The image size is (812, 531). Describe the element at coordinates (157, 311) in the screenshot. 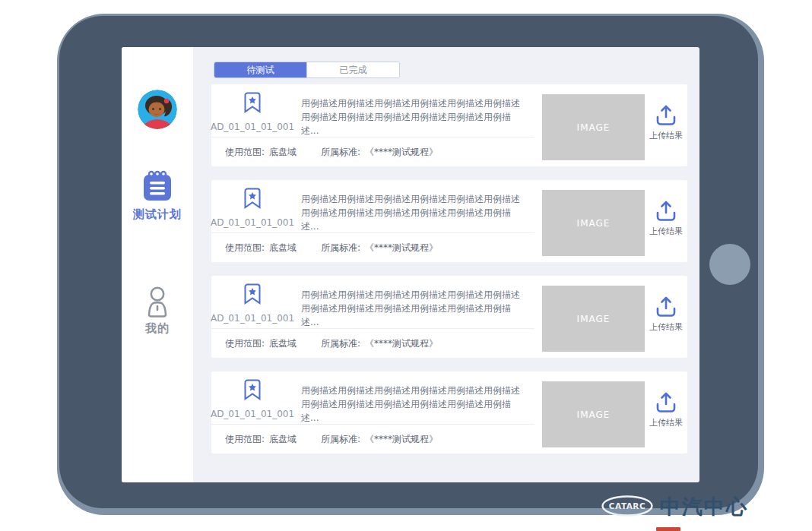

I see `sidebar-item-mine: 我的` at that location.